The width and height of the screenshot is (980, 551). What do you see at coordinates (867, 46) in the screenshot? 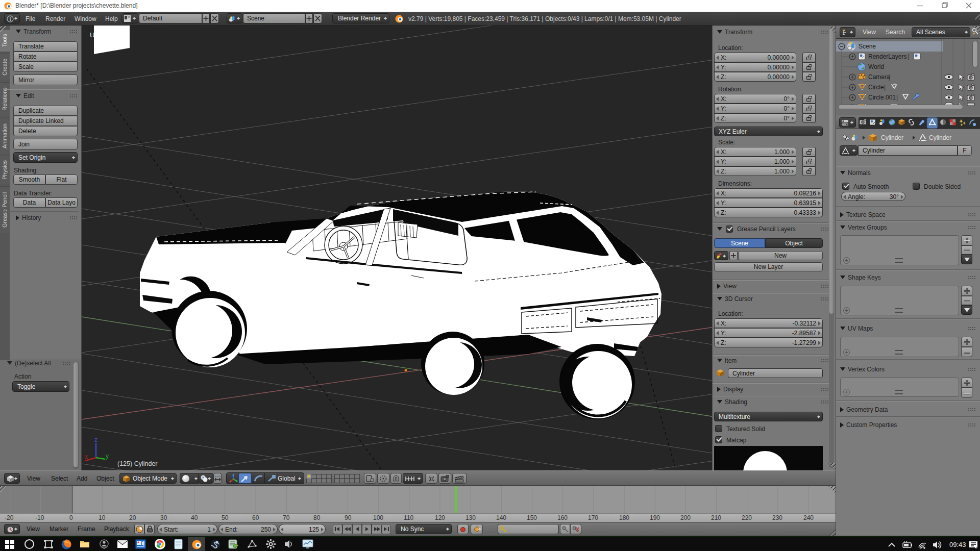
I see `svg-text: Scene` at bounding box center [867, 46].